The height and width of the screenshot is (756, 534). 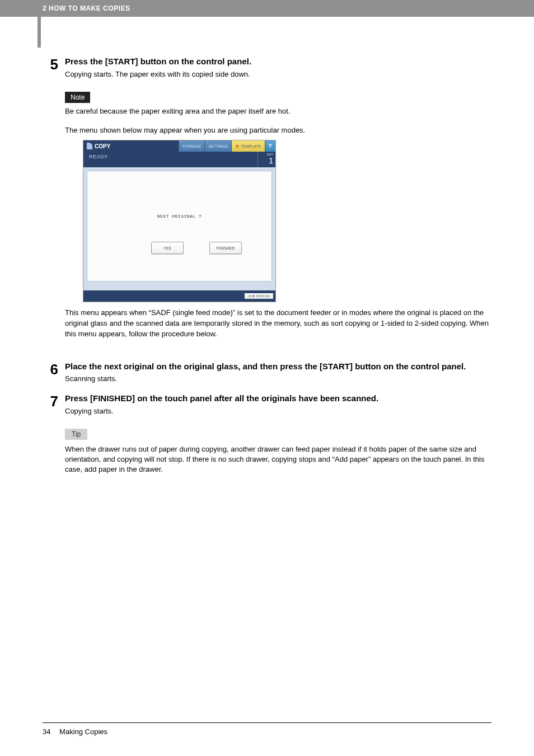 What do you see at coordinates (278, 130) in the screenshot?
I see `panel-intro: The menu shown below may appear when you…` at bounding box center [278, 130].